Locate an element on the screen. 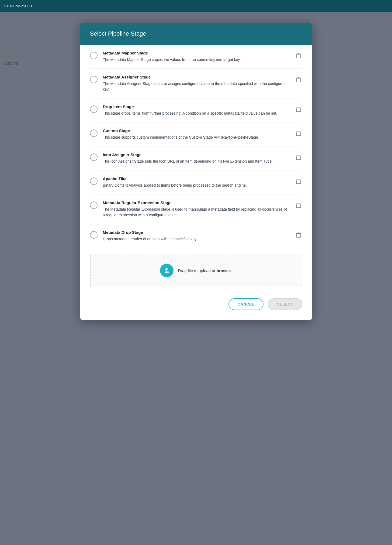  stage-item: Metadata Mapper Stage The Metadata Mappe… is located at coordinates (196, 57).